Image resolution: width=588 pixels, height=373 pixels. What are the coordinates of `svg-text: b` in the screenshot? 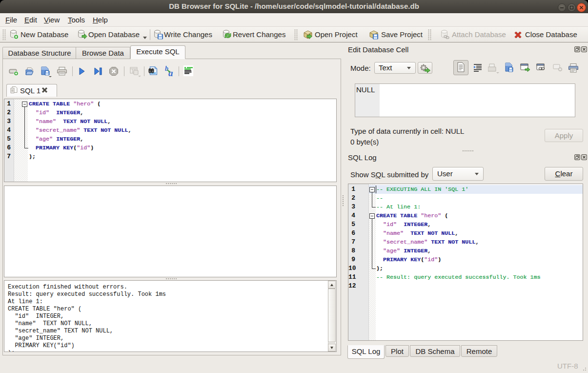 It's located at (167, 68).